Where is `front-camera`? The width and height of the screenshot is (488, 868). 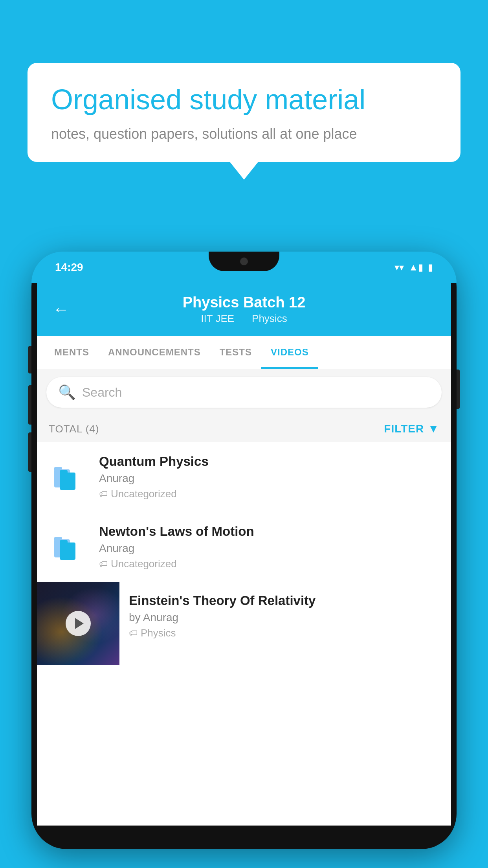
front-camera is located at coordinates (244, 261).